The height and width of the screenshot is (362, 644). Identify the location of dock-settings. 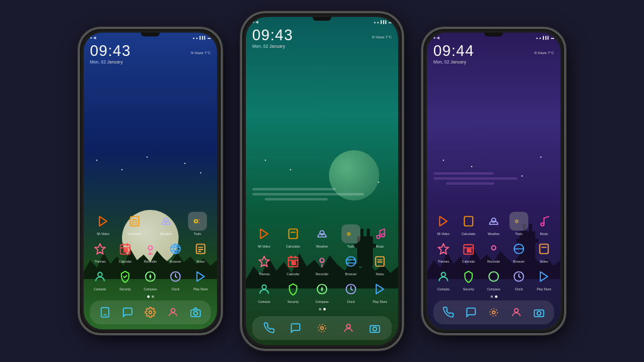
(150, 312).